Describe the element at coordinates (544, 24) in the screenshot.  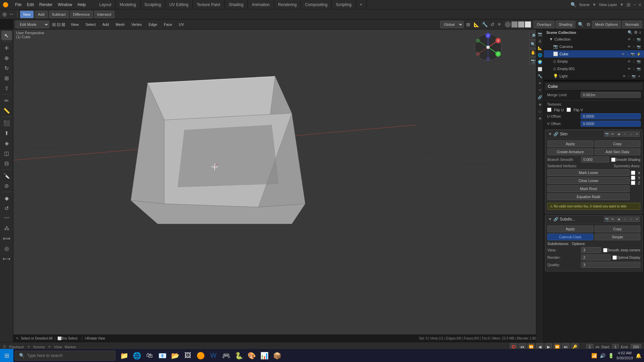
I see `overlays-button: Overlays` at that location.